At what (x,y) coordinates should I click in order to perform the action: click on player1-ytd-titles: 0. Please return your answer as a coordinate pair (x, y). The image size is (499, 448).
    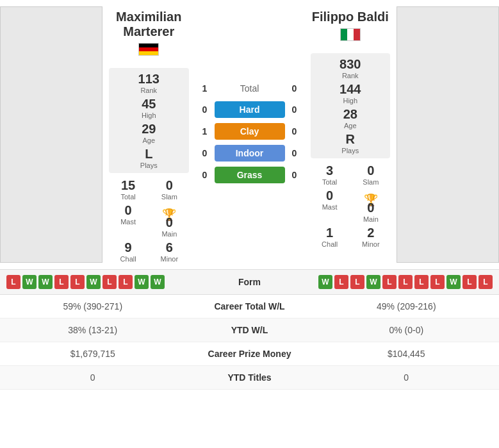
    Looking at the image, I should click on (93, 377).